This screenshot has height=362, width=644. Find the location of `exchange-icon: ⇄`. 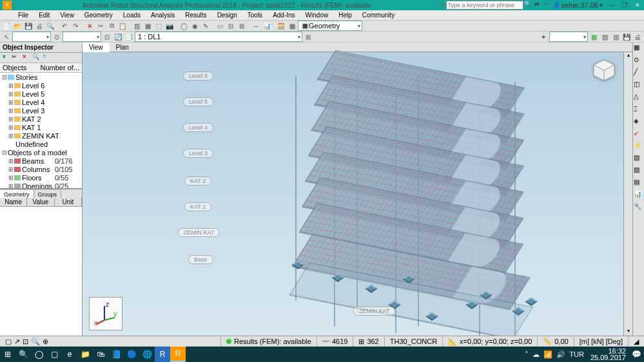

exchange-icon: ⇄ is located at coordinates (537, 5).